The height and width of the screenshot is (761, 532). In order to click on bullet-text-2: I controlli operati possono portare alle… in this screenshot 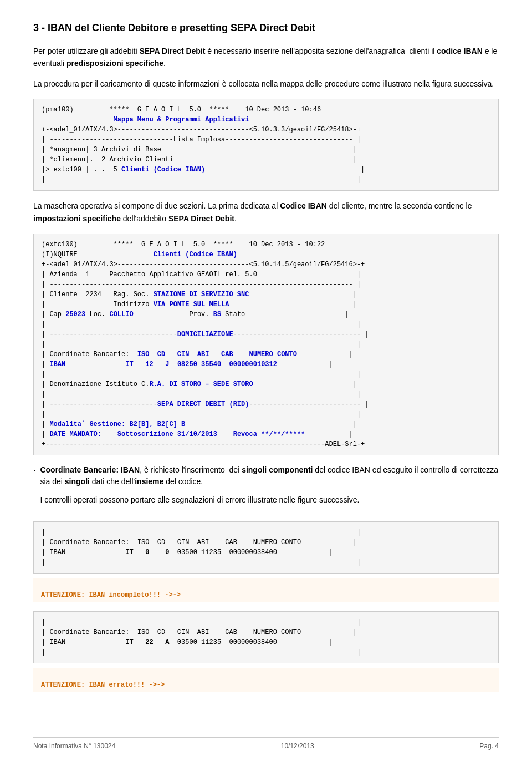, I will do `click(269, 500)`.